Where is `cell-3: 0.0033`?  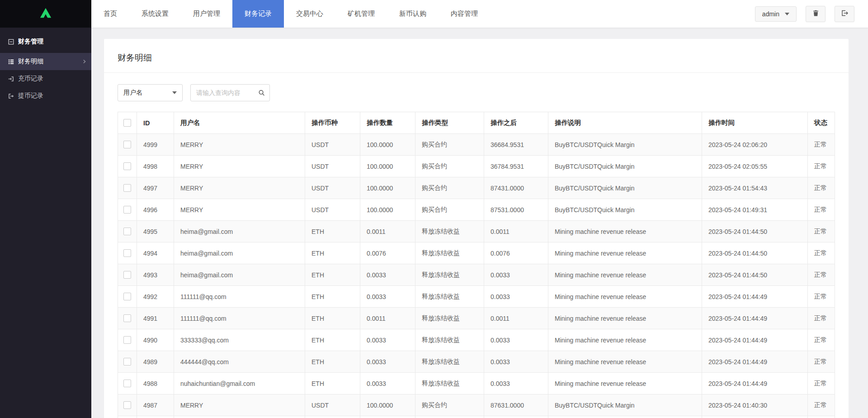 cell-3: 0.0033 is located at coordinates (388, 297).